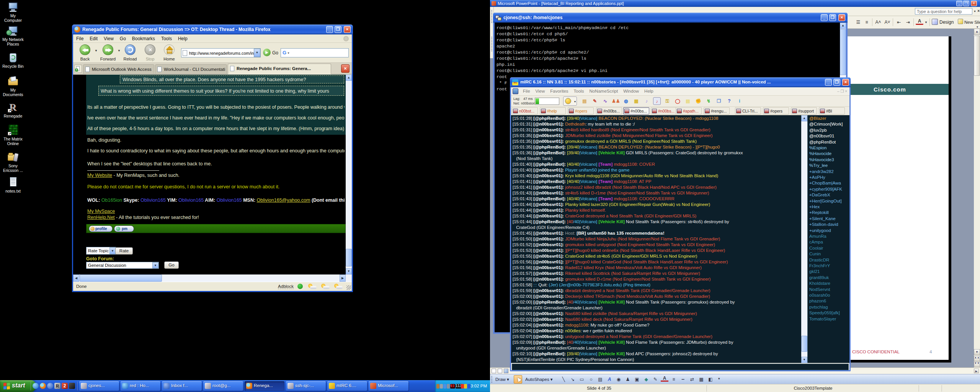 This screenshot has height=392, width=980. What do you see at coordinates (330, 29) in the screenshot?
I see `minimize-button: _` at bounding box center [330, 29].